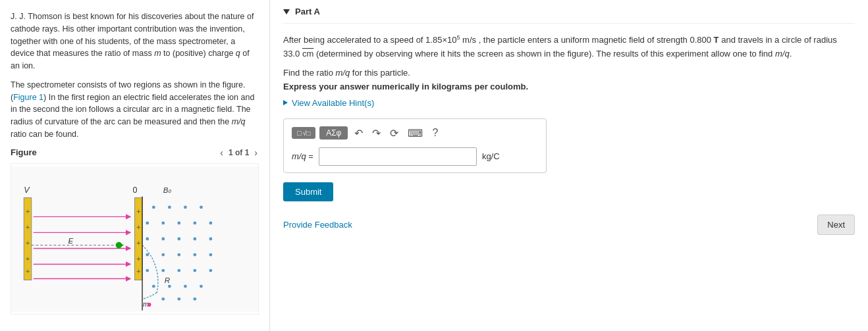  Describe the element at coordinates (569, 72) in the screenshot. I see `find-ratio-text: Find the ratio m/q for this particle.` at that location.